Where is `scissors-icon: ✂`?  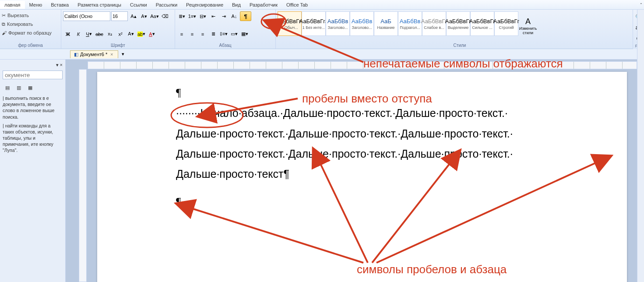 scissors-icon: ✂ is located at coordinates (4, 16).